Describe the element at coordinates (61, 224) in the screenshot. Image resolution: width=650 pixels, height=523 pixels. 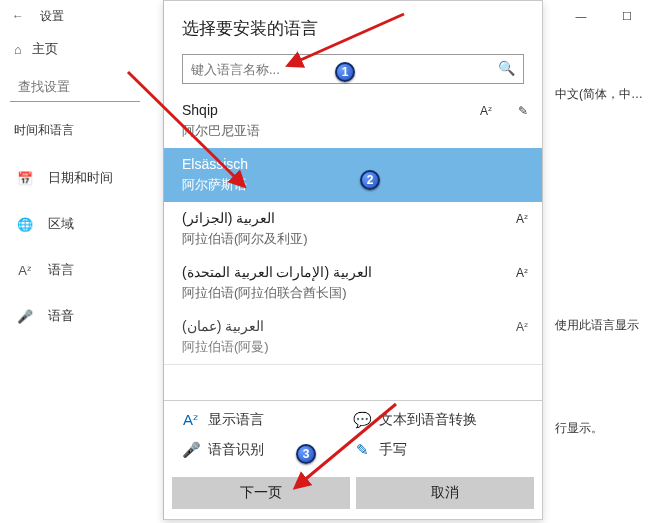
I see `sidebar-item-label: 区域` at that location.